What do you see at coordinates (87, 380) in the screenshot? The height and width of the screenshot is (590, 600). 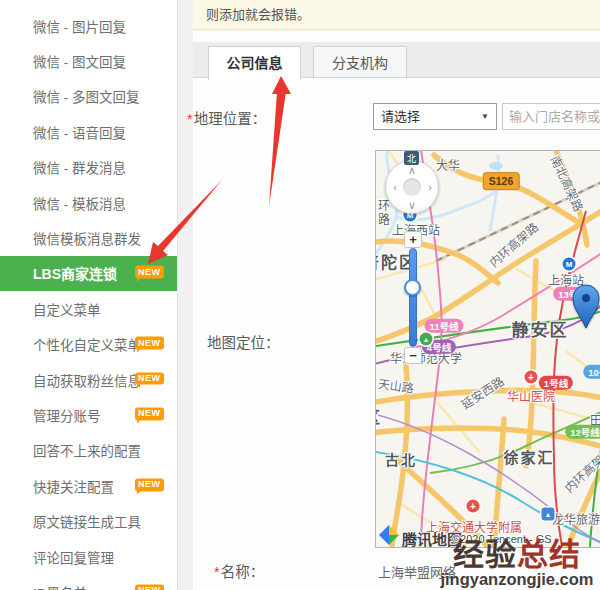 I see `sidebar-item-label: 自动获取粉丝信息` at bounding box center [87, 380].